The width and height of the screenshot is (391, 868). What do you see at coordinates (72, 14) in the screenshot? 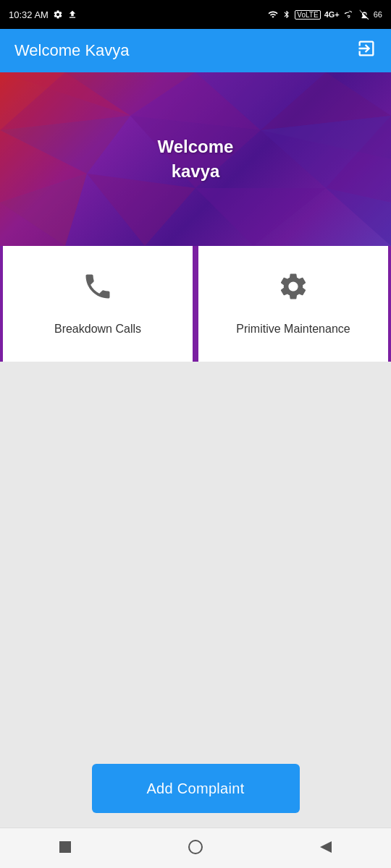
I see `upload-icon` at bounding box center [72, 14].